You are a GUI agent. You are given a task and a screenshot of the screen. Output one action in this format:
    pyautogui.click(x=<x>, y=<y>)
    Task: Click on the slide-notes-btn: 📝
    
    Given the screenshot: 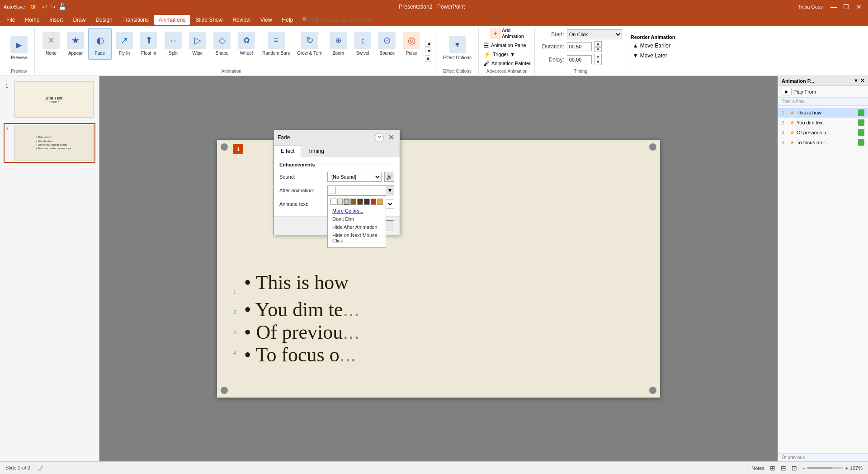 What is the action you would take?
    pyautogui.click(x=40, y=468)
    